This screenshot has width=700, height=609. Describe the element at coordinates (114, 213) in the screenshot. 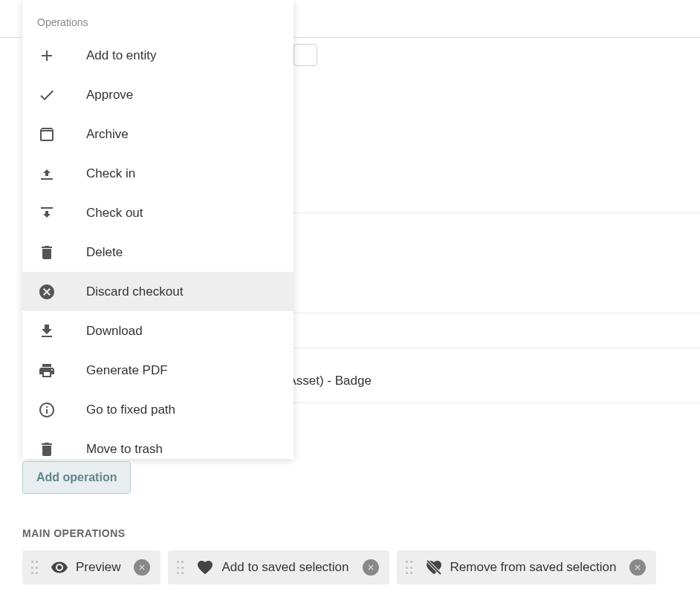

I see `menu-item-label: Check out` at that location.